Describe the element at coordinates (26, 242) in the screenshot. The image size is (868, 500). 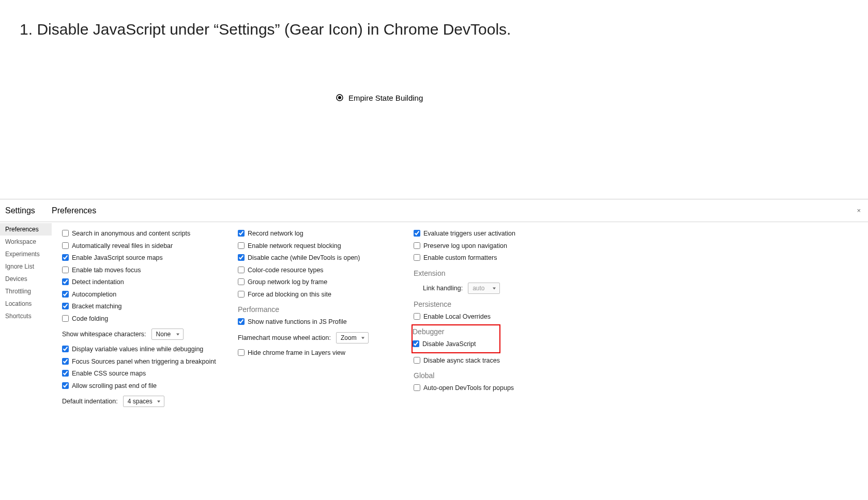
I see `sidebar-item-workspace: Workspace` at that location.